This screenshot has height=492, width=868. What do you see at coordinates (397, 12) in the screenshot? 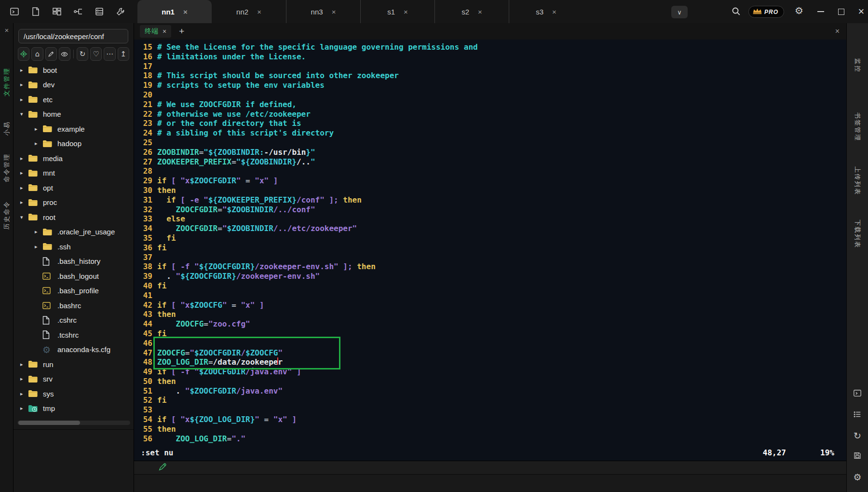
I see `session-tab-s1: s1×` at bounding box center [397, 12].